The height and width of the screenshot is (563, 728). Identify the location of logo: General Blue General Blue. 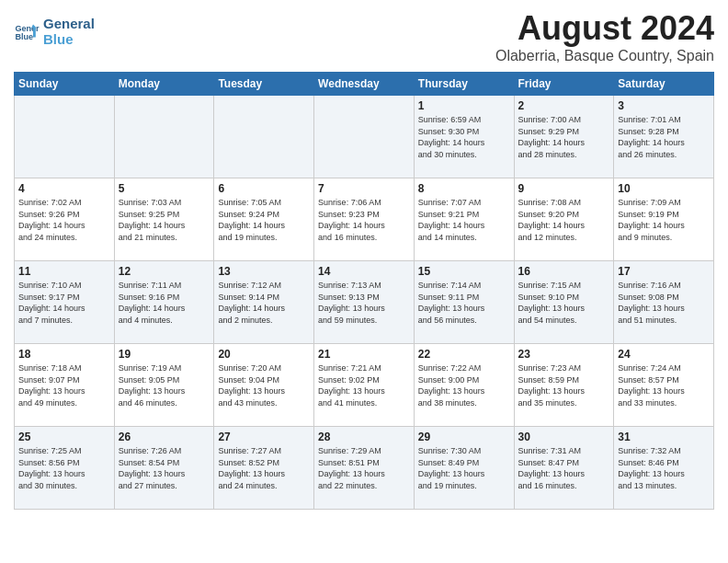
(54, 31).